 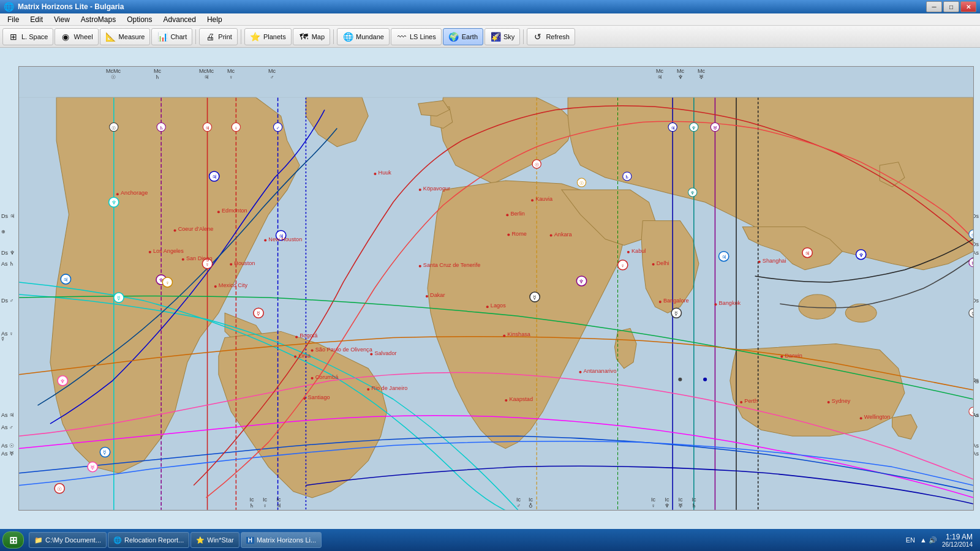 What do you see at coordinates (7, 446) in the screenshot?
I see `left-label-as-sun: As ☉` at bounding box center [7, 446].